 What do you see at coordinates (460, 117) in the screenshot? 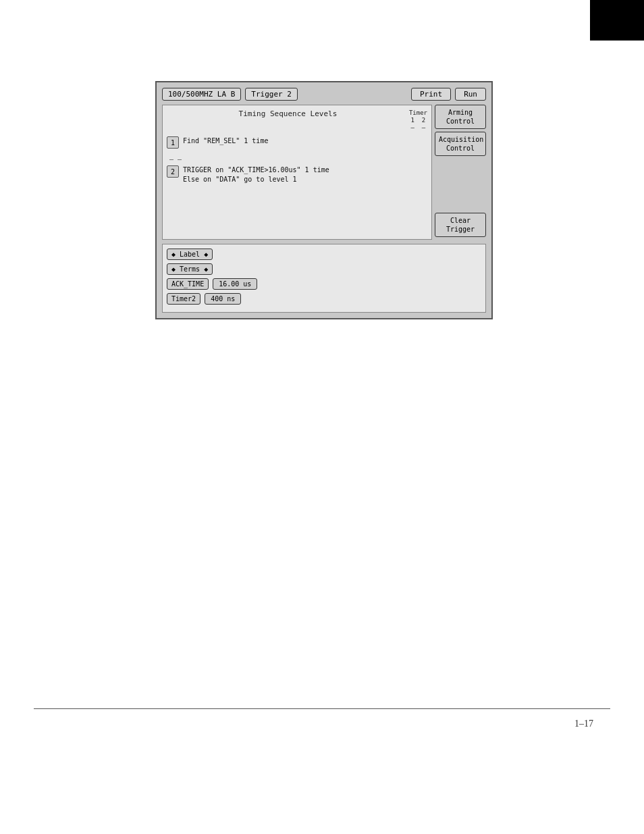
I see `arming-control-button: ArmingControl` at bounding box center [460, 117].